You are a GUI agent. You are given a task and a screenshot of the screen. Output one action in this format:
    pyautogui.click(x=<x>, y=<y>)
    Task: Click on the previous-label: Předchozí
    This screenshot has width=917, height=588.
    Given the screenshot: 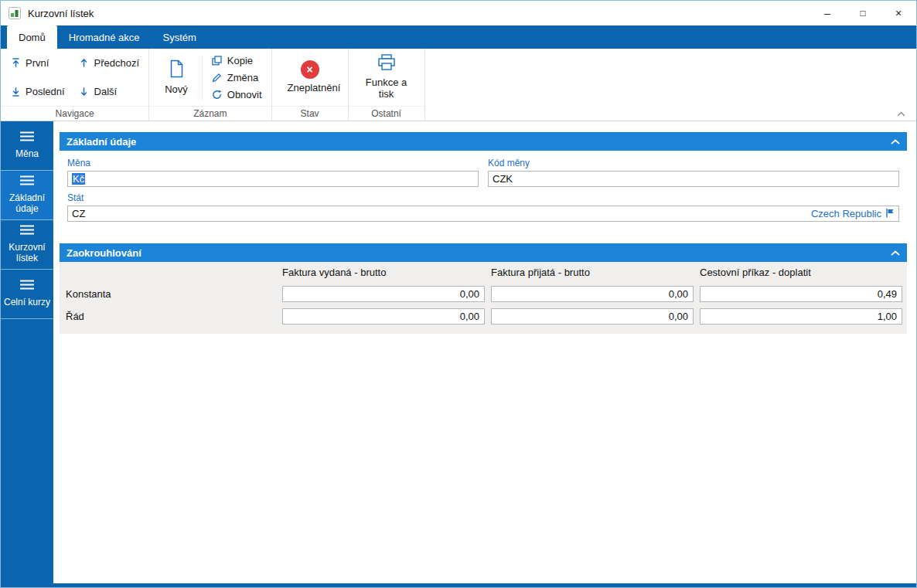 What is the action you would take?
    pyautogui.click(x=118, y=63)
    